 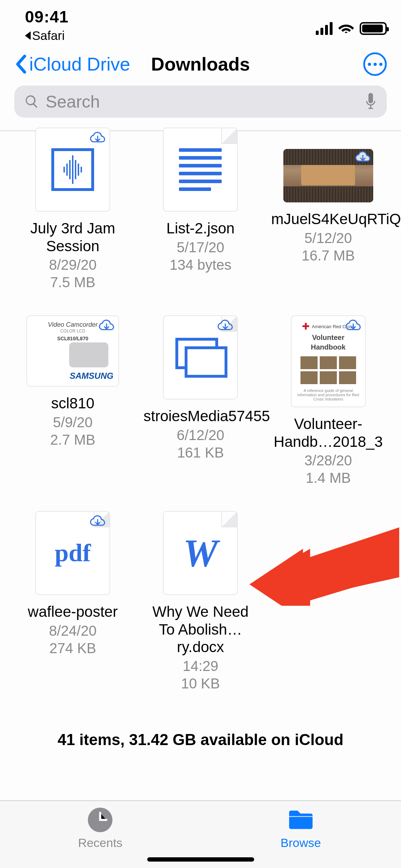 What do you see at coordinates (101, 843) in the screenshot?
I see `tab-label: Recents` at bounding box center [101, 843].